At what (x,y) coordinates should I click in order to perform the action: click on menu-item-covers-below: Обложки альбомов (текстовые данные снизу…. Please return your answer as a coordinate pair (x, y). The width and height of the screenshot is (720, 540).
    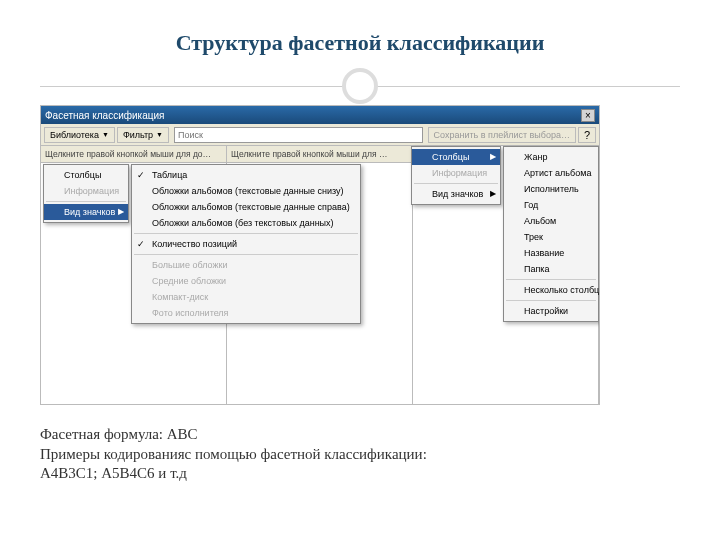
    Looking at the image, I should click on (246, 191).